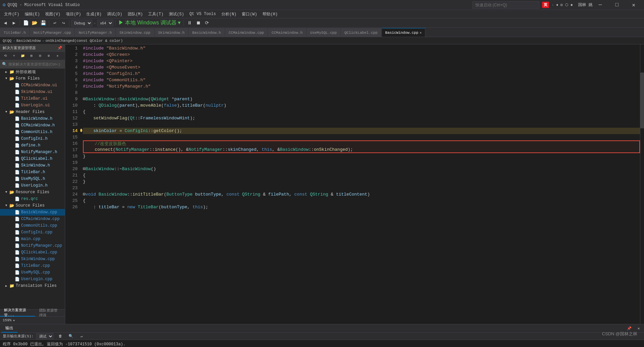 The width and height of the screenshot is (644, 347). Describe the element at coordinates (32, 192) in the screenshot. I see `sidebar-item-resource-files: ▼ 📂 Resource Files` at that location.